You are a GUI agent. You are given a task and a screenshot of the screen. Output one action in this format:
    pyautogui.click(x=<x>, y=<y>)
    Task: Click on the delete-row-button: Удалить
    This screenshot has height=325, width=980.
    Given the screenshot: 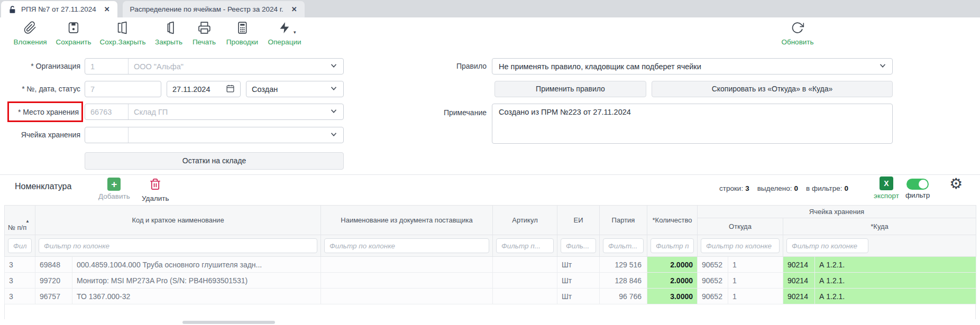 What is the action you would take?
    pyautogui.click(x=155, y=190)
    